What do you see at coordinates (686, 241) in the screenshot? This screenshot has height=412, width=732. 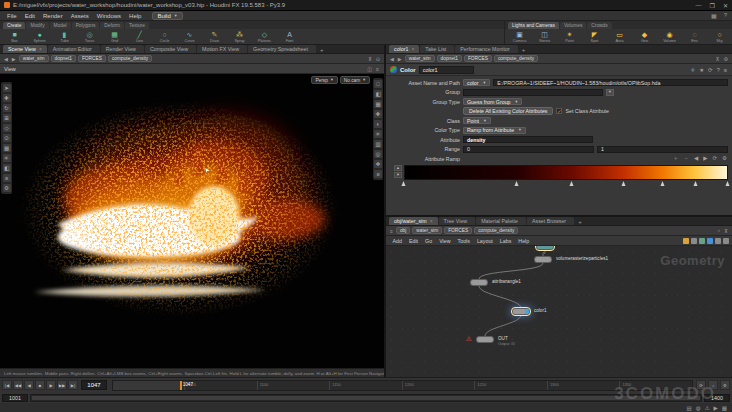 I see `snap-icon` at bounding box center [686, 241].